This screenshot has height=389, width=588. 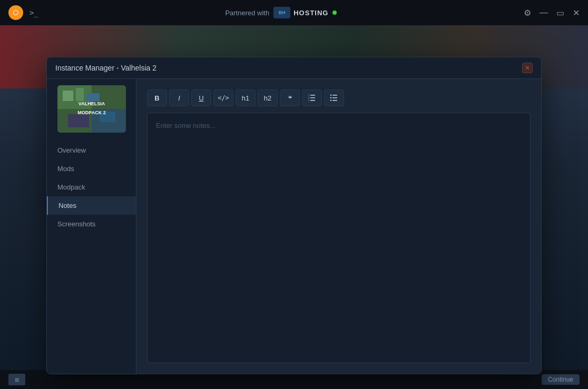 What do you see at coordinates (294, 13) in the screenshot?
I see `topbar: >_ Partnered with BH HOSTING ⚙ — ▭ ✕` at bounding box center [294, 13].